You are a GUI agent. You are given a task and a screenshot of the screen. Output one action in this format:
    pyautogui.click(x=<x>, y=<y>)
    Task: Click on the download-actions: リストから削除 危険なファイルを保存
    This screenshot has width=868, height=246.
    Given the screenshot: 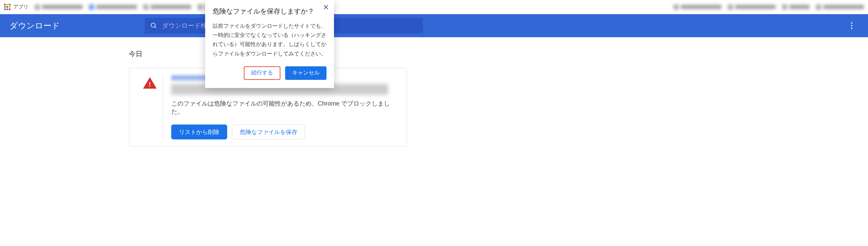 What is the action you would take?
    pyautogui.click(x=285, y=132)
    